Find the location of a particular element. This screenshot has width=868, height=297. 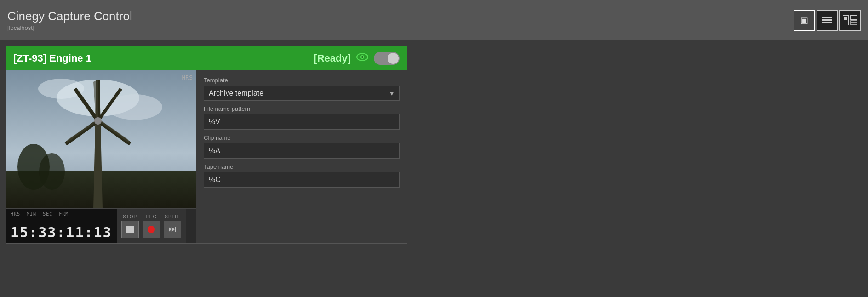

engine-status-group: [Ready] is located at coordinates (357, 58).